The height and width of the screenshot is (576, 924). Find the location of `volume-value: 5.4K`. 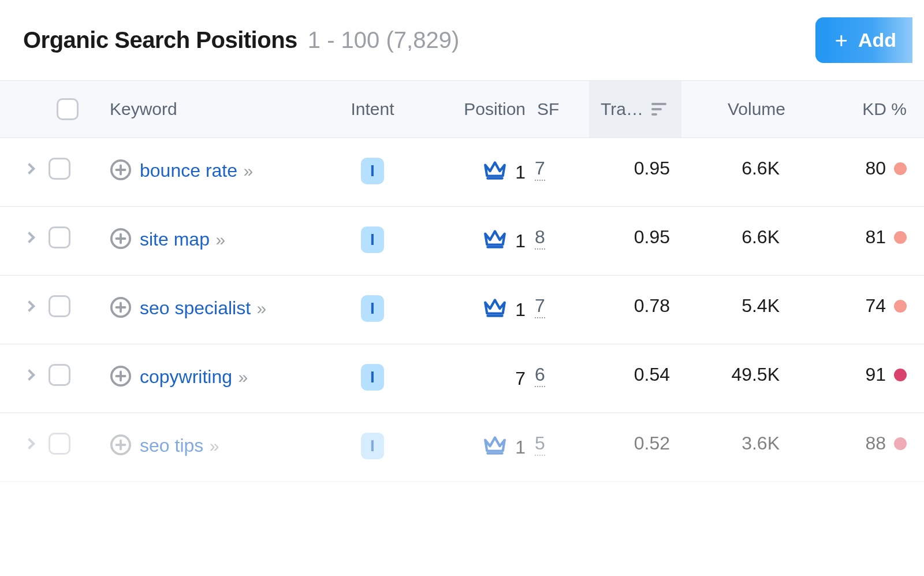

volume-value: 5.4K is located at coordinates (736, 306).